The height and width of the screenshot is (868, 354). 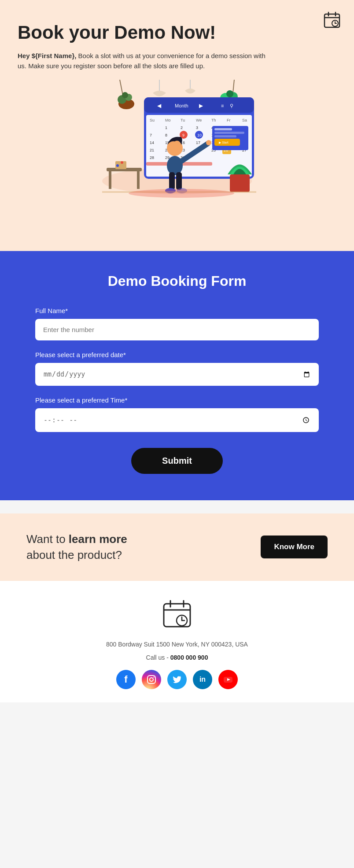 What do you see at coordinates (177, 657) in the screenshot?
I see `footer-phone: Call us - 0800 000 900` at bounding box center [177, 657].